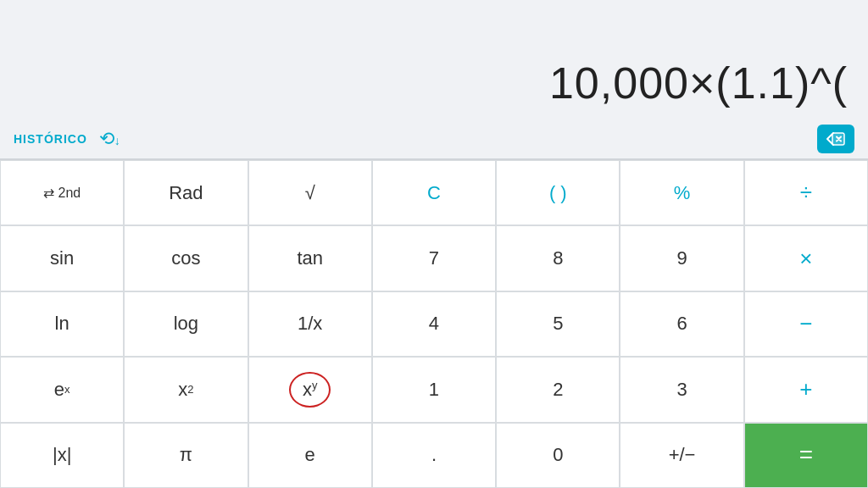 This screenshot has height=488, width=868. Describe the element at coordinates (836, 139) in the screenshot. I see `backspace-button` at that location.